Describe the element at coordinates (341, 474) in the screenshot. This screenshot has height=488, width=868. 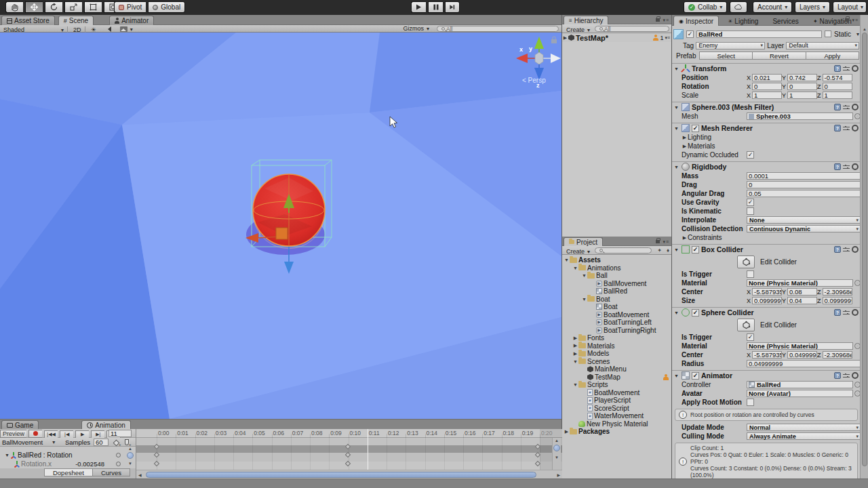
I see `hscrollbar-thumb` at that location.